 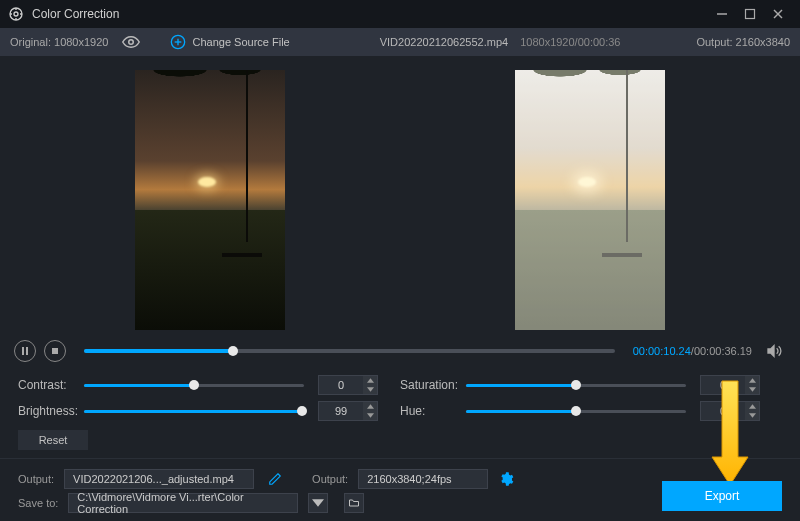 I want to click on save-path-field: C:\Vidmore\Vidmore Vi...rter\Color Corre…, so click(x=183, y=503).